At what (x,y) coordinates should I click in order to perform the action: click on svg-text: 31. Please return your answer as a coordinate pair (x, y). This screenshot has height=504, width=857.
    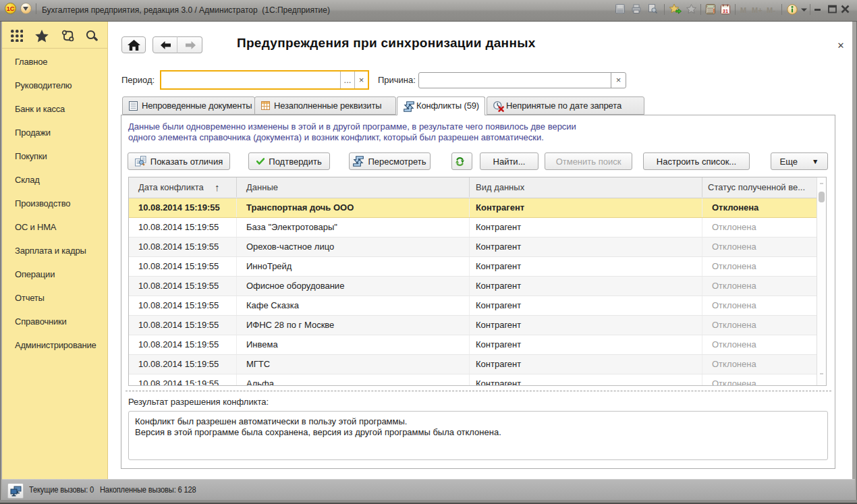
    Looking at the image, I should click on (725, 11).